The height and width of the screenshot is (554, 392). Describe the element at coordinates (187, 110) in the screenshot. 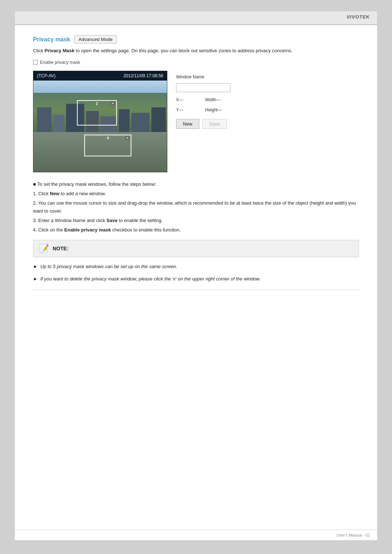

I see `y-label: Y—` at that location.